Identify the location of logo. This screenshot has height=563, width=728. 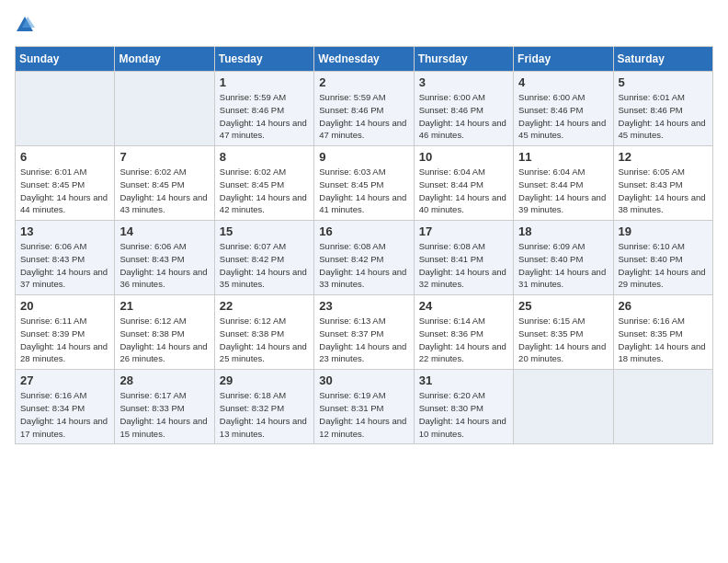
(27, 25).